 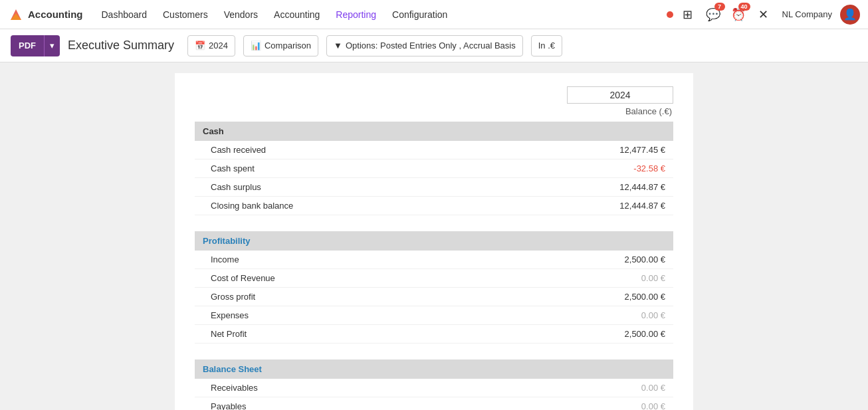 I want to click on calendar-icon: 📅, so click(x=200, y=45).